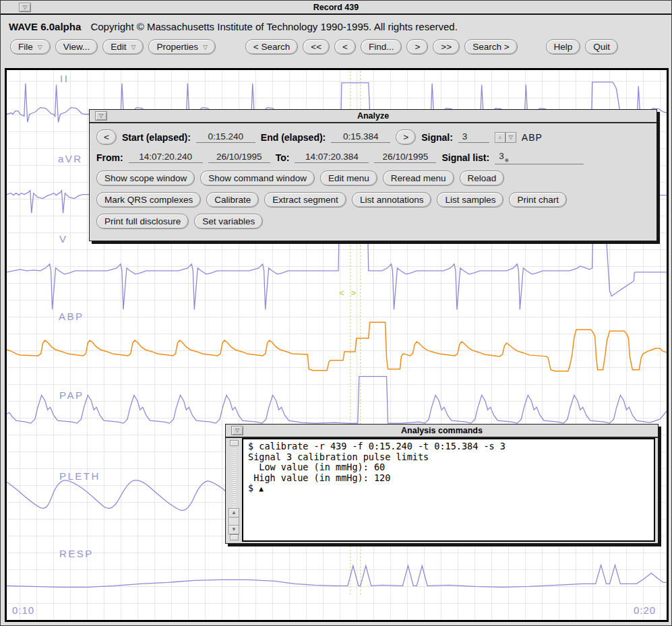  Describe the element at coordinates (228, 221) in the screenshot. I see `set-variables-button: Set variables` at that location.